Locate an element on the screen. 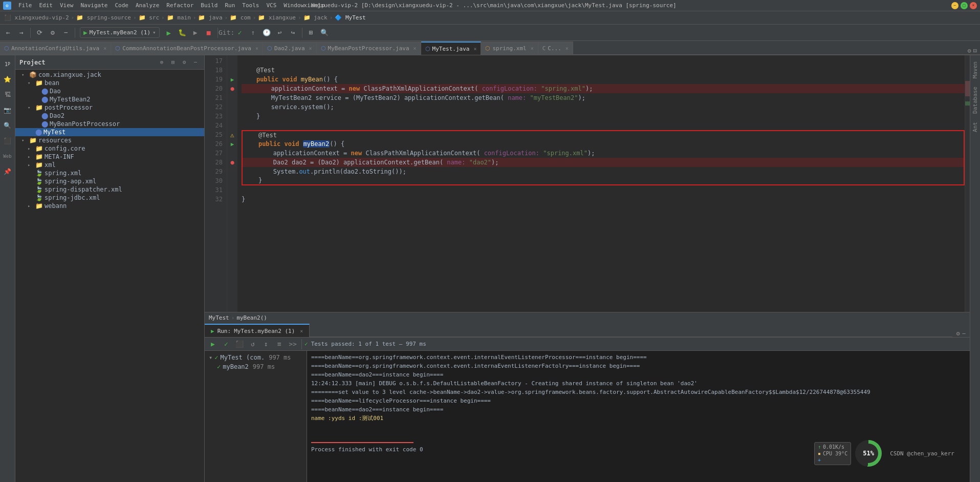  settings-gear-icon: ⚙ is located at coordinates (969, 51).